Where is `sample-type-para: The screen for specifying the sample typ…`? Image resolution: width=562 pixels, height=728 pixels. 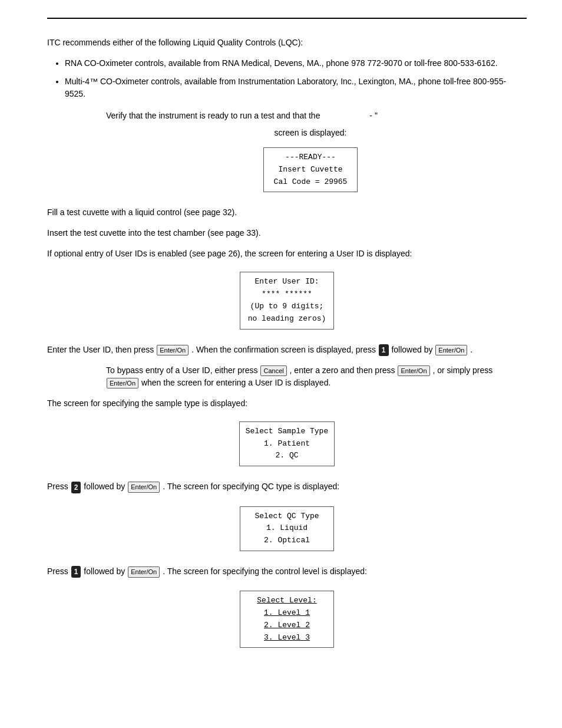
sample-type-para: The screen for specifying the sample typ… is located at coordinates (287, 403).